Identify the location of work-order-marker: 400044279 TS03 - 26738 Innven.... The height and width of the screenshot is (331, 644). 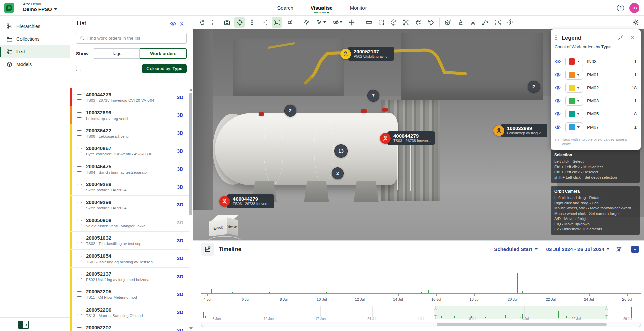
(247, 201).